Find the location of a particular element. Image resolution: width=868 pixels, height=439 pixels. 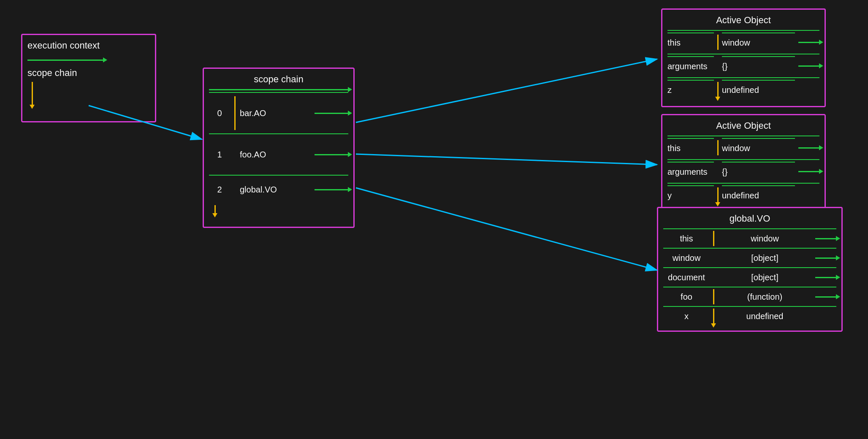

scope-chain-label: scope chain is located at coordinates (89, 73).